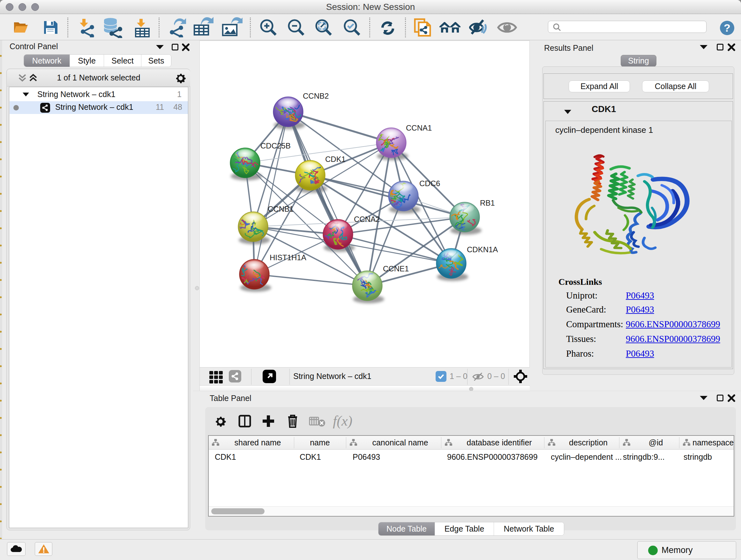 The image size is (741, 560). I want to click on svg-text: CCNB2, so click(316, 96).